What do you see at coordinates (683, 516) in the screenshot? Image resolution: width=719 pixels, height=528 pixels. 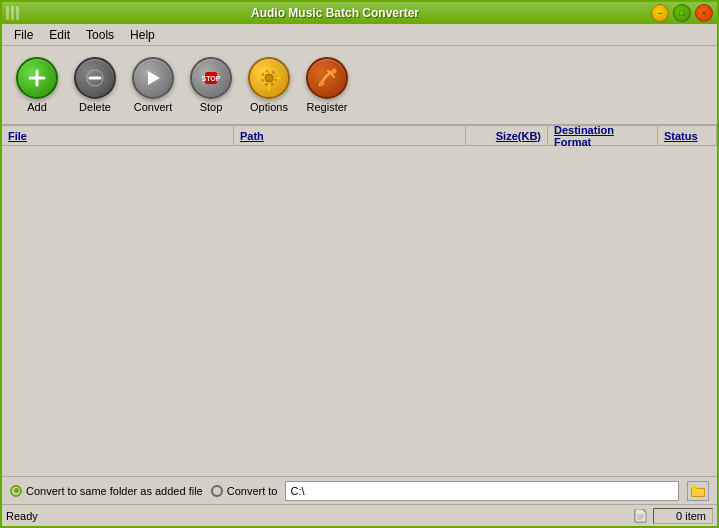 I see `item-count: 0 item` at bounding box center [683, 516].